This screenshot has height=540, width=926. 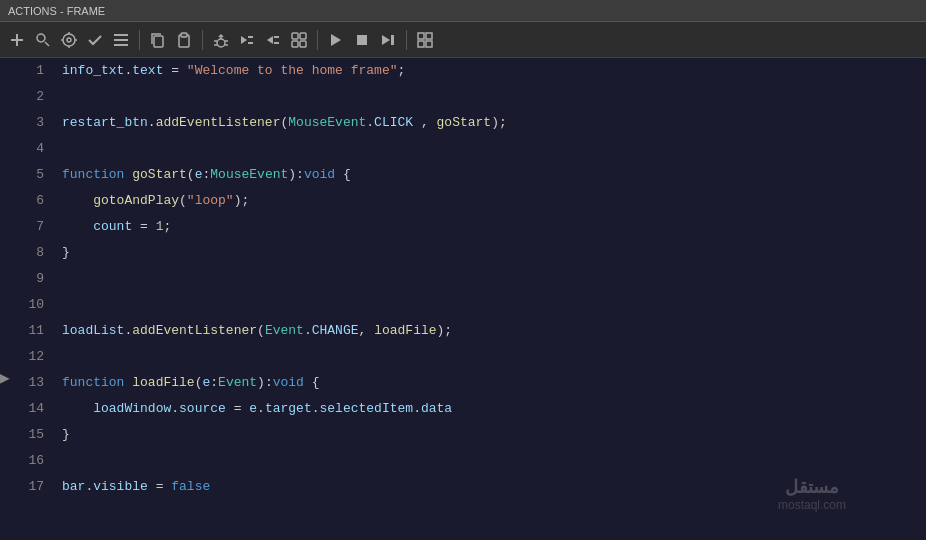 What do you see at coordinates (425, 40) in the screenshot?
I see `grid-icon` at bounding box center [425, 40].